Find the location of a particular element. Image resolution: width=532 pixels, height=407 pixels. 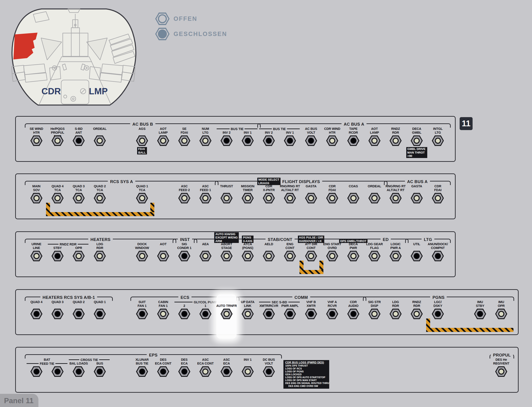

breaker-imu-opr: IMU OPR is located at coordinates (501, 310).